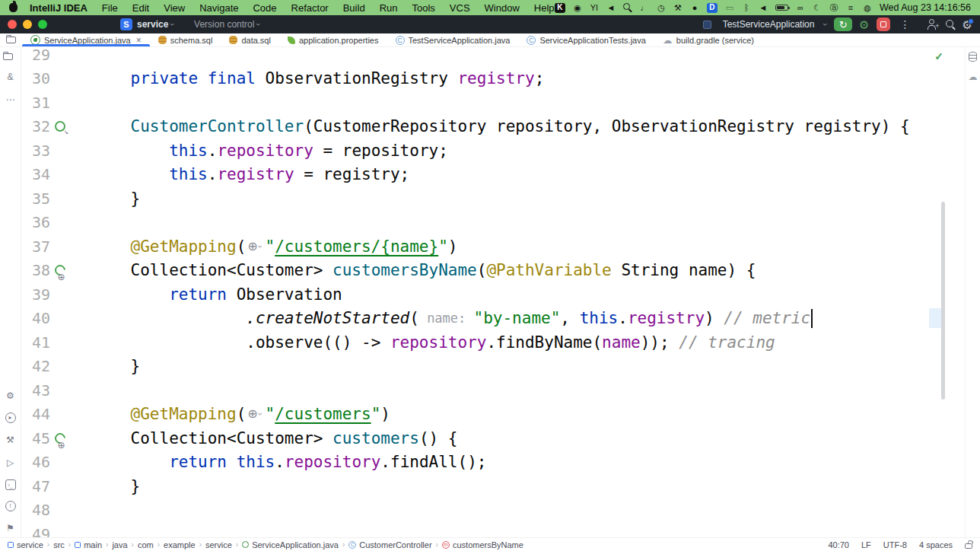  I want to click on project-folder-icon, so click(11, 40).